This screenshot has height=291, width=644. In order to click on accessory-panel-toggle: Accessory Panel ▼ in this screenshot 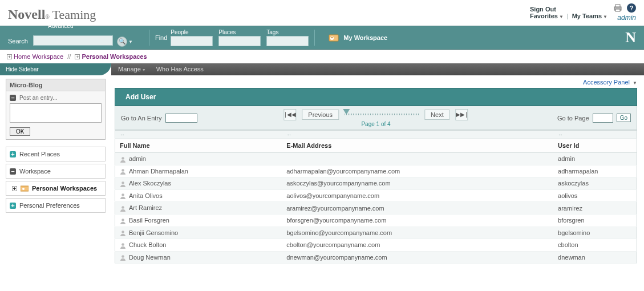, I will do `click(376, 82)`.